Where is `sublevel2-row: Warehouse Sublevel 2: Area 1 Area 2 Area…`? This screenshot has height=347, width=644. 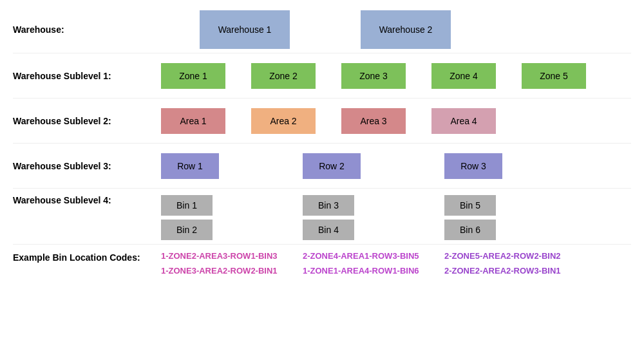 sublevel2-row: Warehouse Sublevel 2: Area 1 Area 2 Area… is located at coordinates (322, 120).